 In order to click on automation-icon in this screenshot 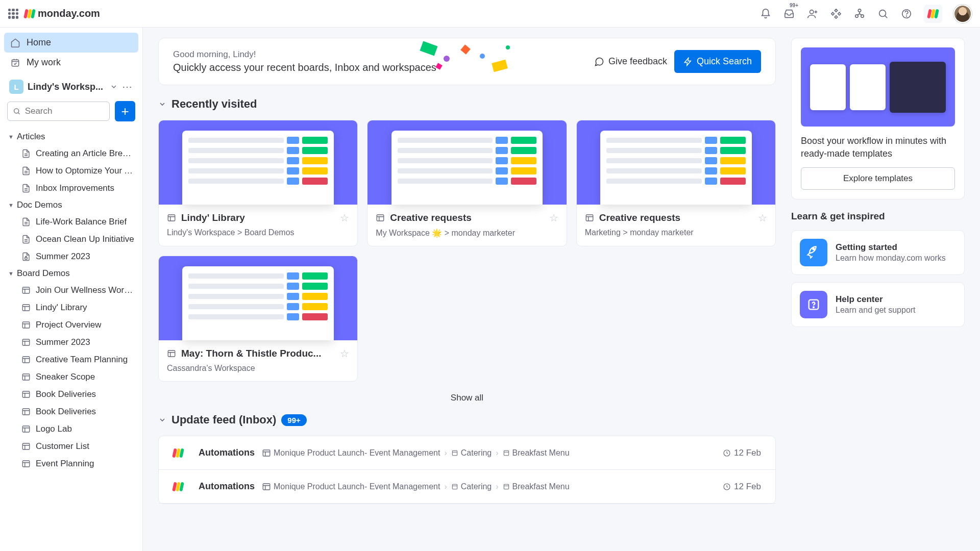, I will do `click(181, 487)`.